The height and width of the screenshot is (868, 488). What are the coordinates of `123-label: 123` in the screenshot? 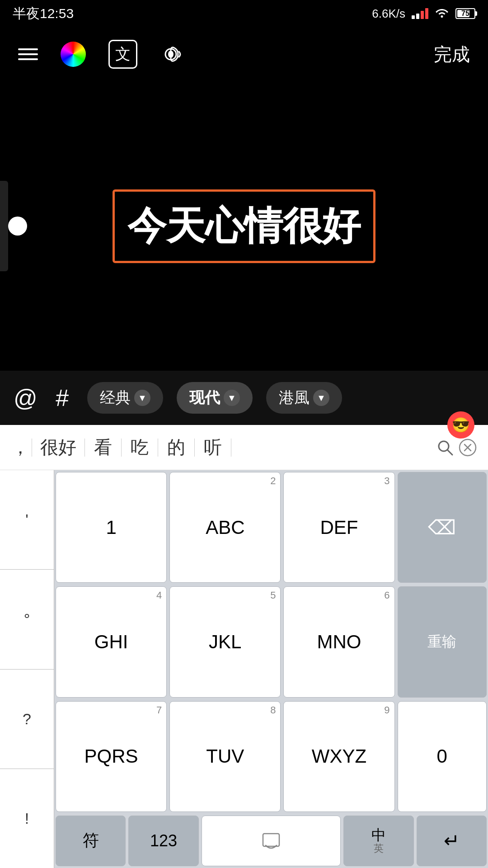 It's located at (164, 841).